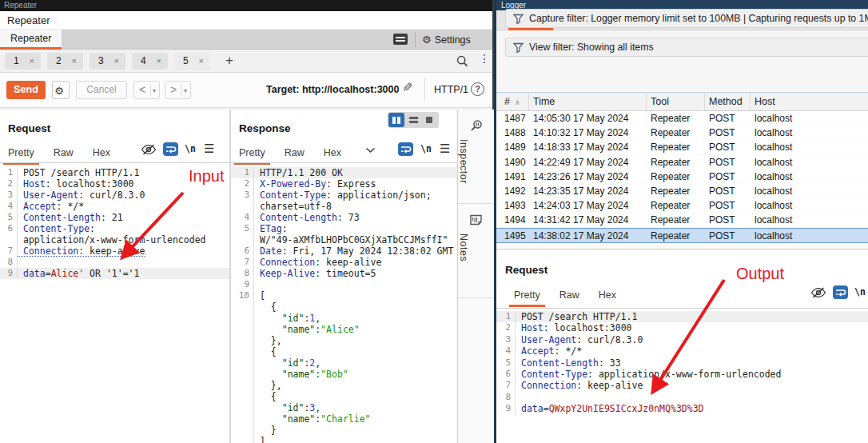 The width and height of the screenshot is (868, 443). Describe the element at coordinates (107, 61) in the screenshot. I see `repeater-tab-3: 3×` at that location.